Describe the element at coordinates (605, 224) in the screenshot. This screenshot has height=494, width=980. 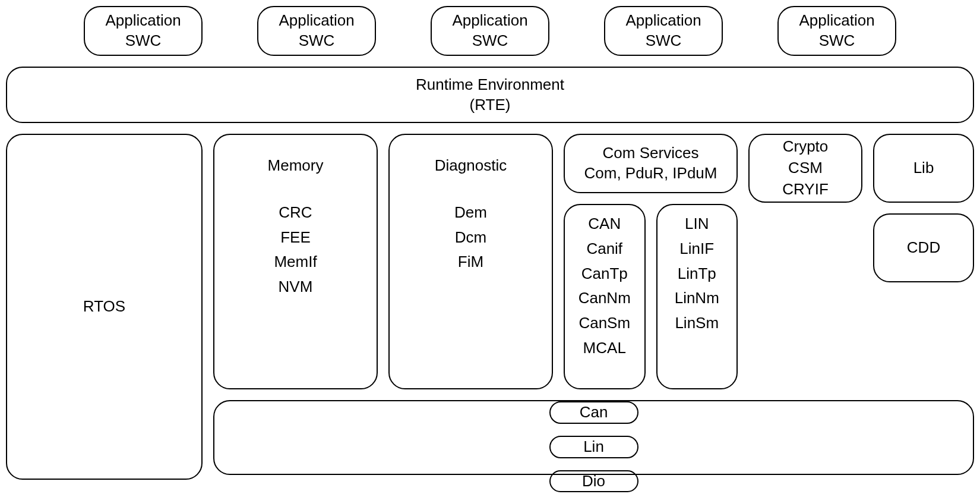
I see `can-stack-item: CAN` at that location.